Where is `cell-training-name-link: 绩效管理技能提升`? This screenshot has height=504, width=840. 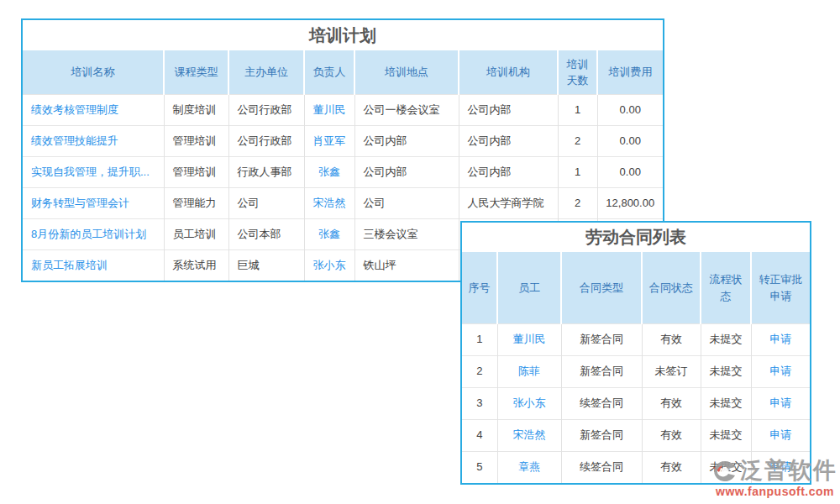 cell-training-name-link: 绩效管理技能提升 is located at coordinates (93, 141).